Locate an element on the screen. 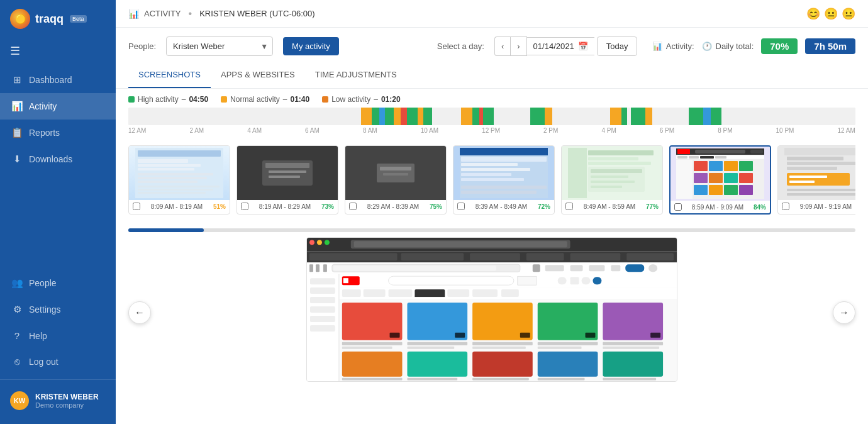  tab-apps-websites: APPS & WEBSITES is located at coordinates (258, 75).